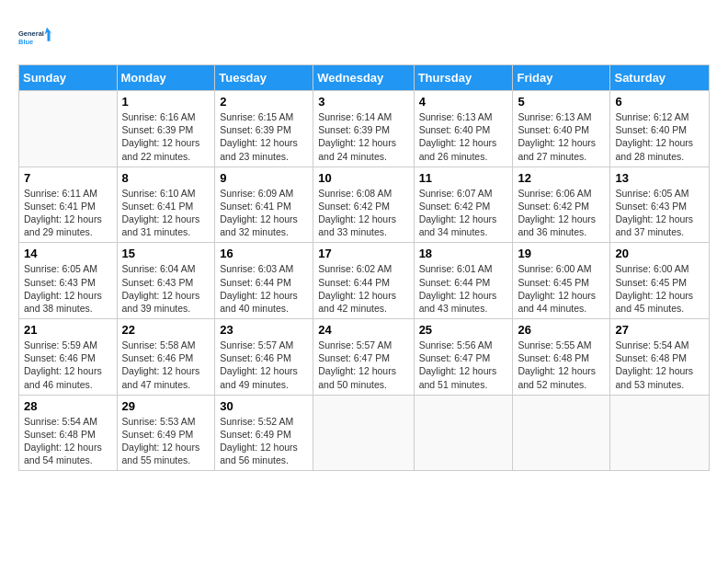 The width and height of the screenshot is (728, 563). What do you see at coordinates (660, 364) in the screenshot?
I see `day-info: Sunrise: 5:54 AM Sunset: 6:48 PM Dayligh…` at bounding box center [660, 364].